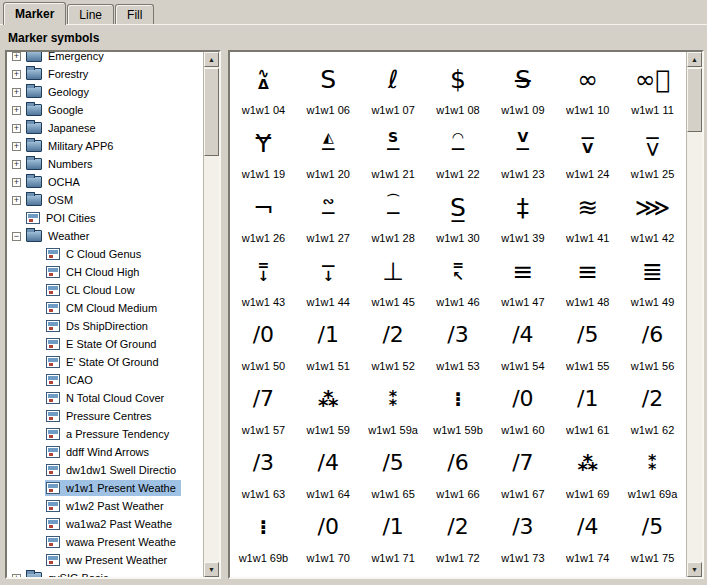 The image size is (707, 585). I want to click on symbol-cell-w1w1-26: ¬w1w1 26, so click(264, 214).